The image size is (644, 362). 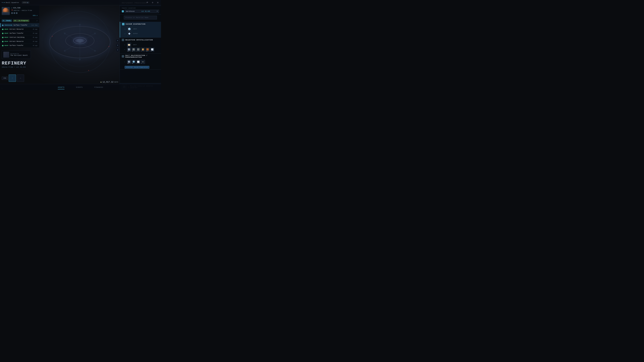 What do you see at coordinates (6, 11) in the screenshot?
I see `character-avatar` at bounding box center [6, 11].